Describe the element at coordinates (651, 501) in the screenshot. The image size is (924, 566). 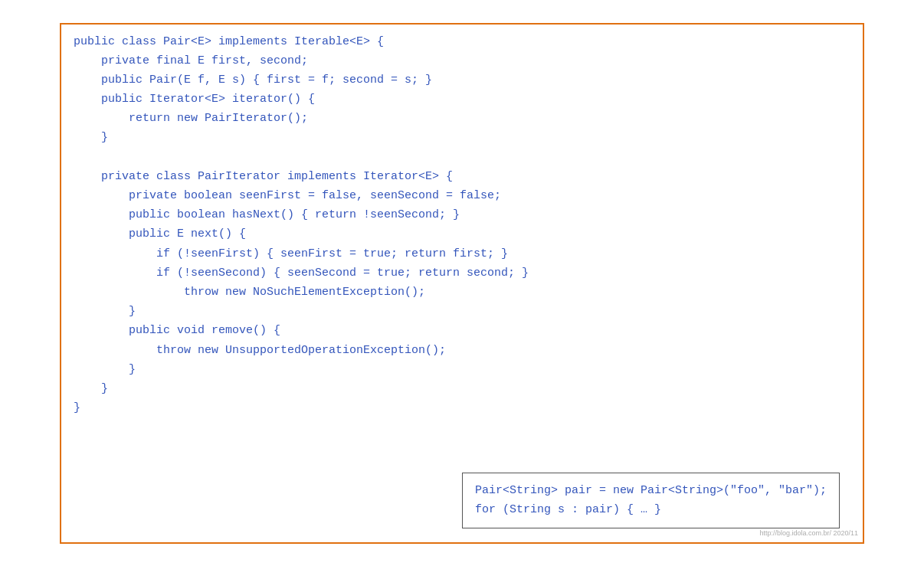
I see `tooltip-box: Pair<String> pair = new Pair<String>("fo…` at that location.